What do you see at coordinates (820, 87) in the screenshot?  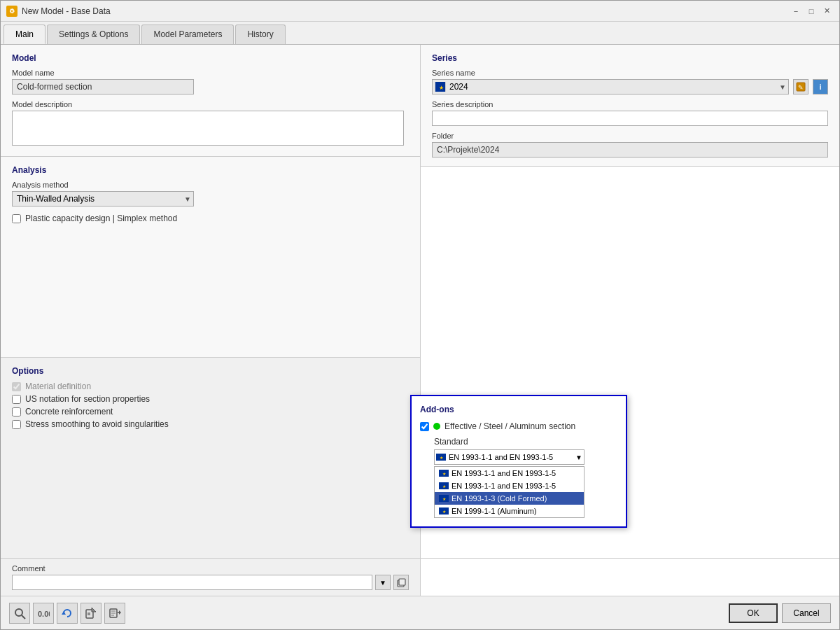 I see `info-icon-text: i` at bounding box center [820, 87].